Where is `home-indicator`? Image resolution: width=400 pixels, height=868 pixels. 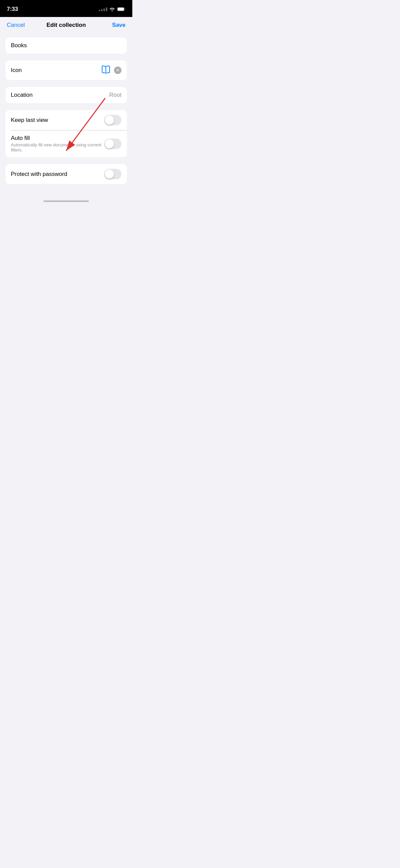
home-indicator is located at coordinates (66, 201).